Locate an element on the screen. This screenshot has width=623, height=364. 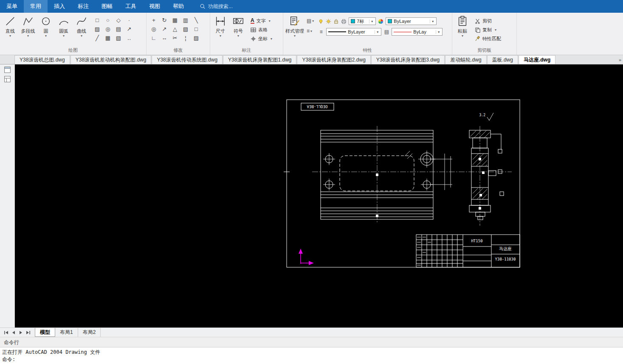
next-layout-icon is located at coordinates (21, 333).